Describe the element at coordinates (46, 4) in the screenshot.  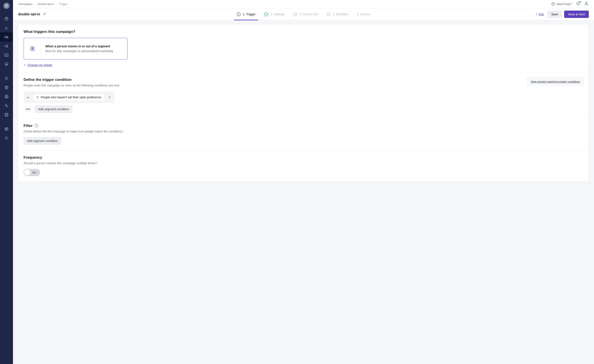
I see `breadcrumb-parent: double opt-in` at that location.